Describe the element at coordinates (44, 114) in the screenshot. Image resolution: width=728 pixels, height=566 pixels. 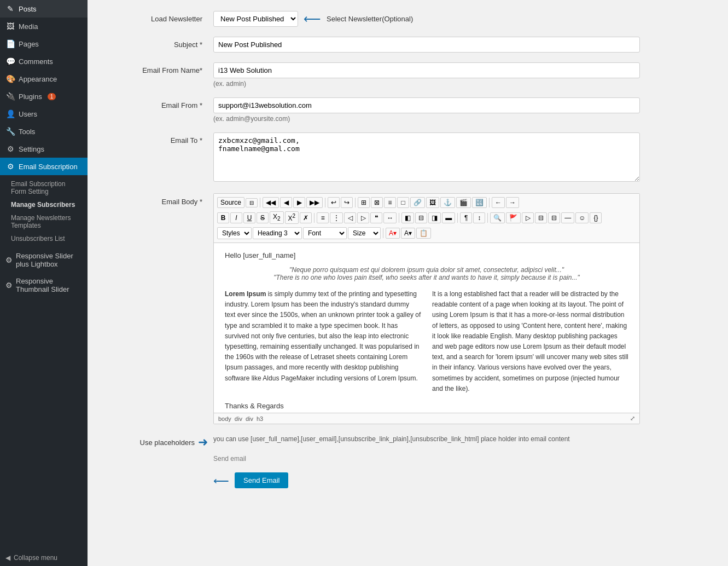
I see `sidebar-item-users: 👤 Users` at that location.